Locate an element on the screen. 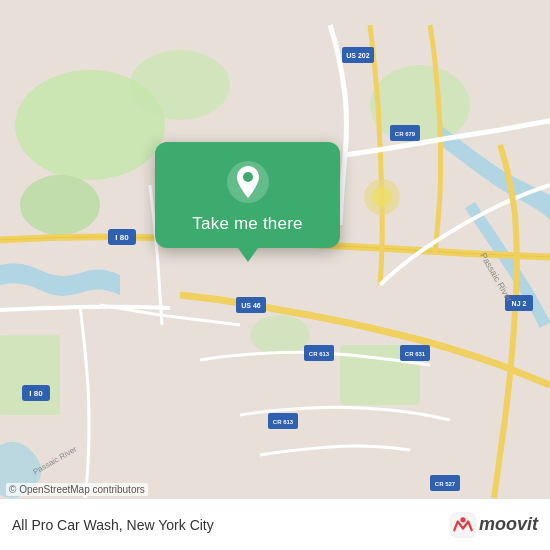  moovit-brand-text: moovit is located at coordinates (508, 524).